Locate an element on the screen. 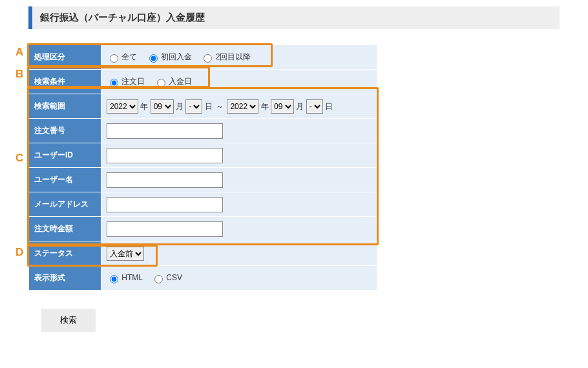  row-email: メールアドレス is located at coordinates (203, 205).